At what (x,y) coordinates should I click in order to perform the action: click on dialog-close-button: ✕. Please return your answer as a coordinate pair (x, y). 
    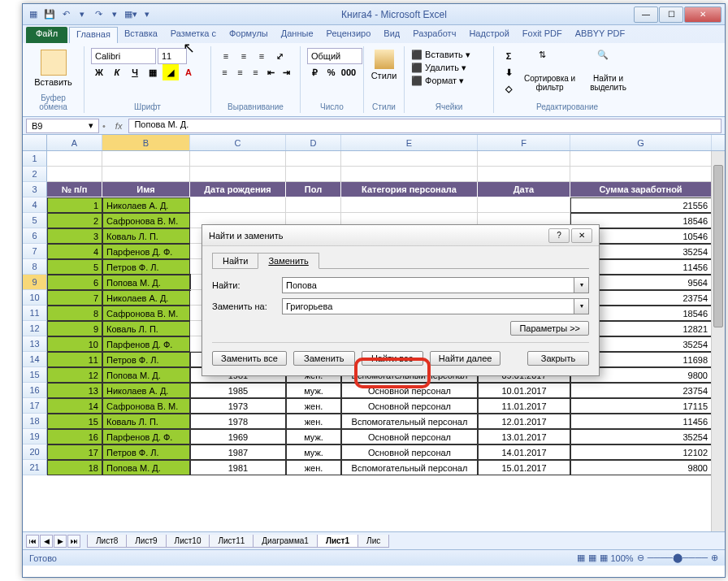
    Looking at the image, I should click on (582, 236).